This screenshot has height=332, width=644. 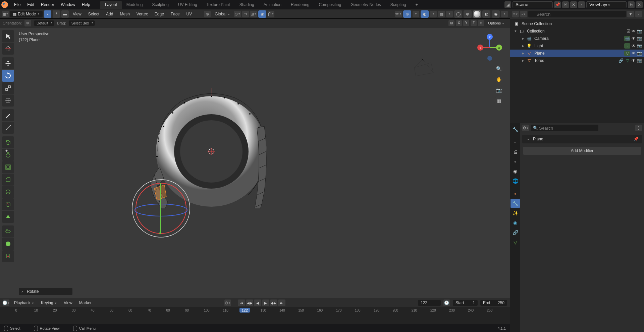 What do you see at coordinates (557, 5) in the screenshot?
I see `scene-pin-icon: 📌` at bounding box center [557, 5].